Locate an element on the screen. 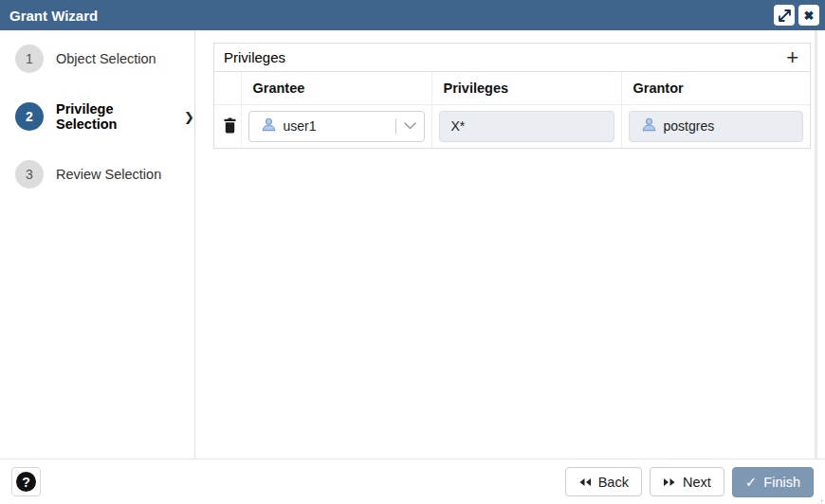 Image resolution: width=825 pixels, height=504 pixels. privileges-panel-header: Privileges + is located at coordinates (512, 58).